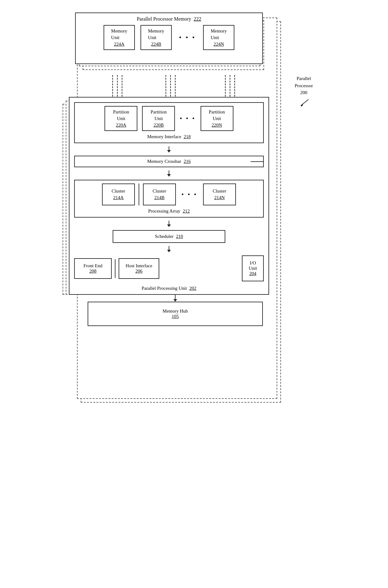  Describe the element at coordinates (93, 269) in the screenshot. I see `front-end-box: Front End 208` at that location.